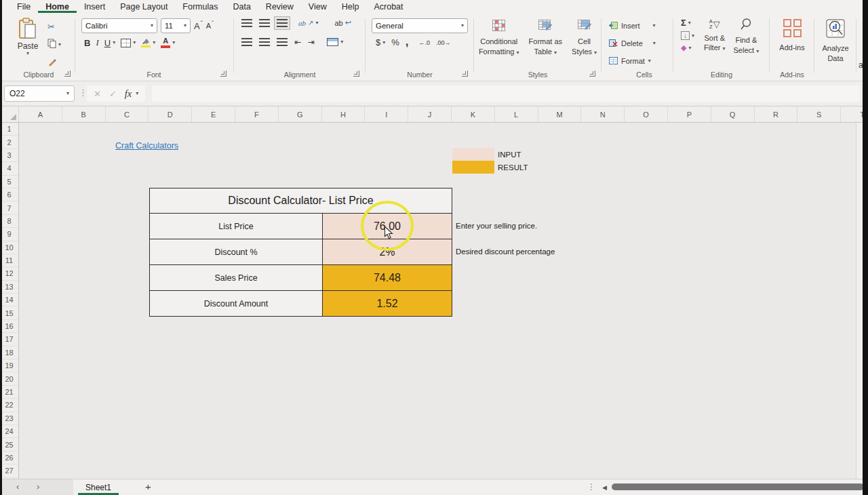  What do you see at coordinates (298, 42) in the screenshot?
I see `decrease-indent-button: ⇤` at bounding box center [298, 42].